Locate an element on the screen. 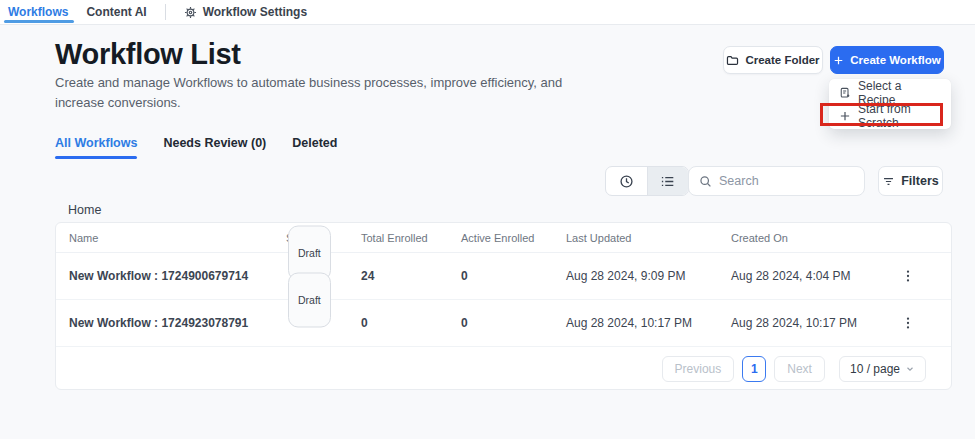 The image size is (975, 439). column-header-created-on: Created On is located at coordinates (760, 238).